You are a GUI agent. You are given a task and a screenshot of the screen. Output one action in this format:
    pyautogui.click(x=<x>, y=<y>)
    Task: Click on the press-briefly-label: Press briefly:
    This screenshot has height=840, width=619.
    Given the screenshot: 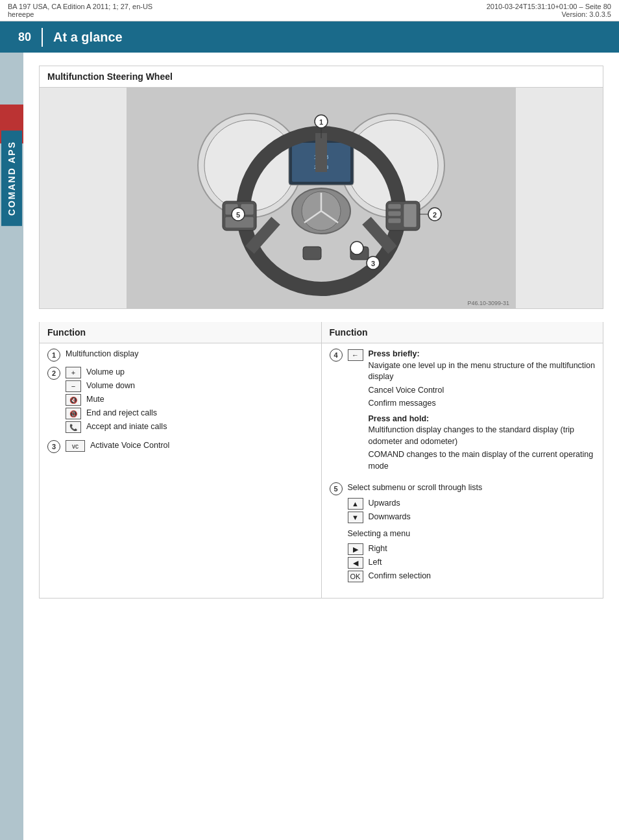 What is the action you would take?
    pyautogui.click(x=482, y=354)
    